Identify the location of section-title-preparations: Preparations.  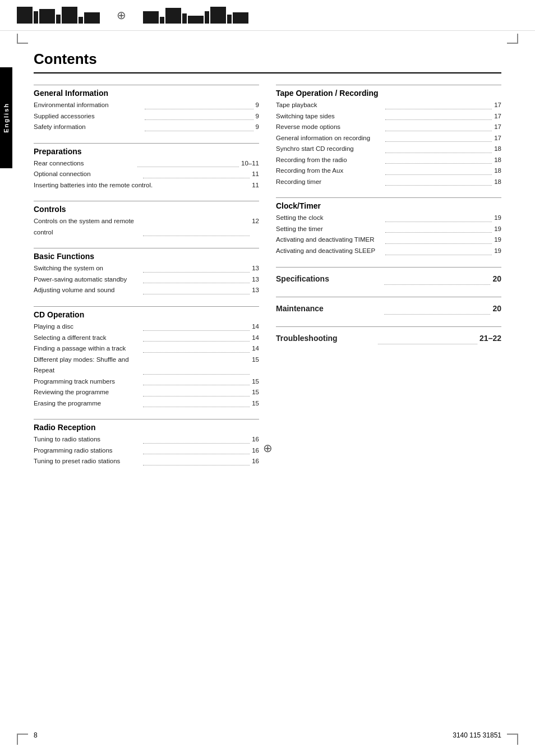
(146, 151).